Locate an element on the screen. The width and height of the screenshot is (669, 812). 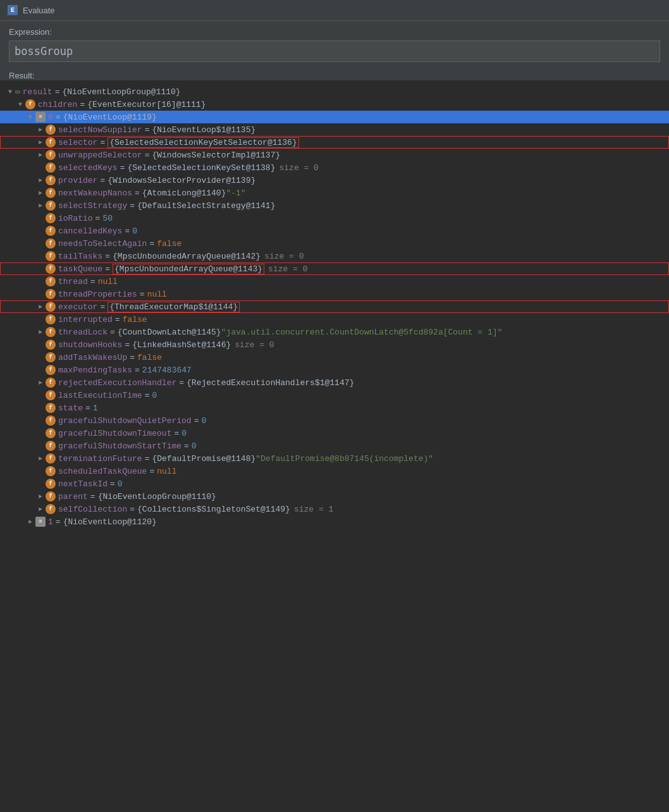
tree-row: ►fselectNowSupplier={NioEventLoop$1@1135… is located at coordinates (334, 130).